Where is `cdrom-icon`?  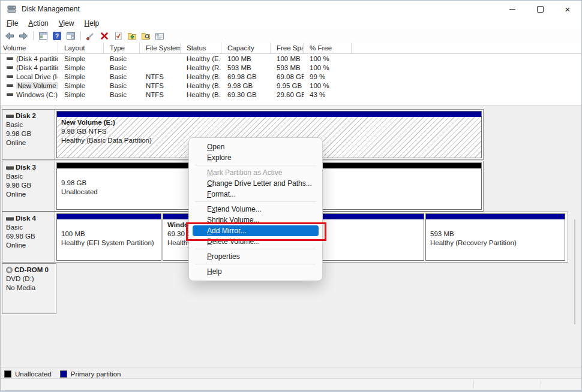
cdrom-icon is located at coordinates (10, 270).